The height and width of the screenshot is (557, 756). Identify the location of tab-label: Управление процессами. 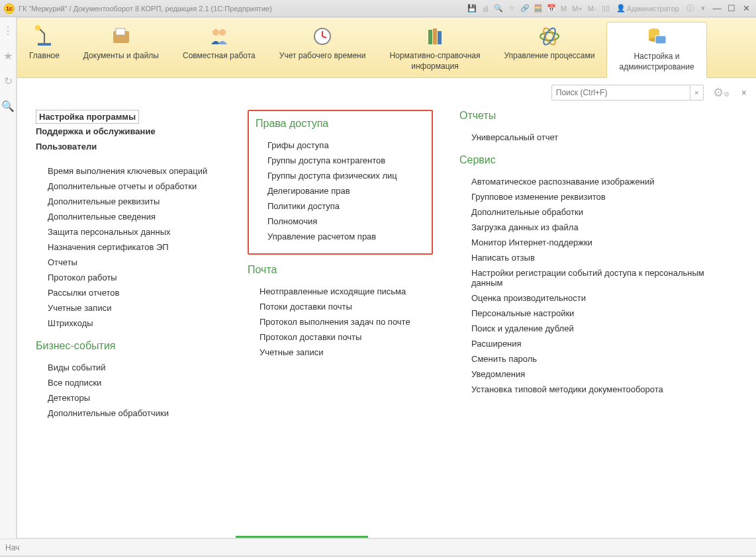
(549, 56).